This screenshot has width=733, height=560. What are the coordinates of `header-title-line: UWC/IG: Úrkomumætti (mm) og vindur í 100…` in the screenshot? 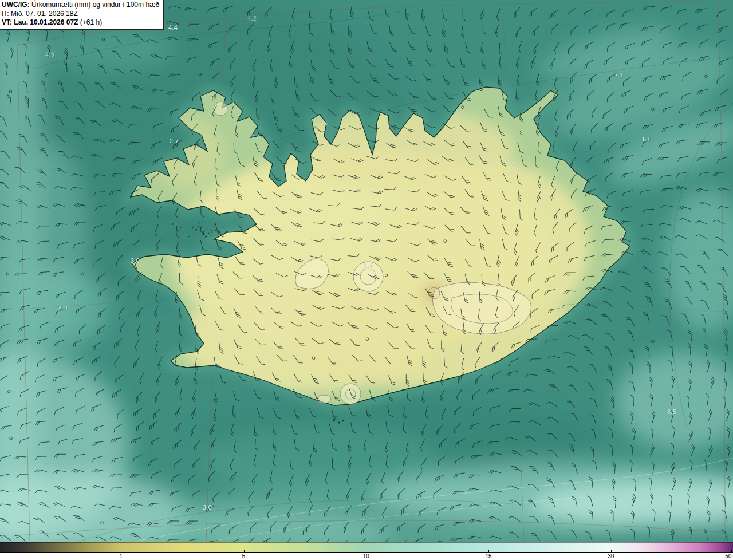 It's located at (80, 5).